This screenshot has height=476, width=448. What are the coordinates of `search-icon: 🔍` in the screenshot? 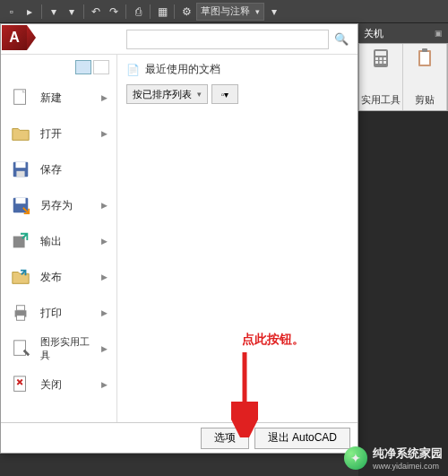 It's located at (341, 39).